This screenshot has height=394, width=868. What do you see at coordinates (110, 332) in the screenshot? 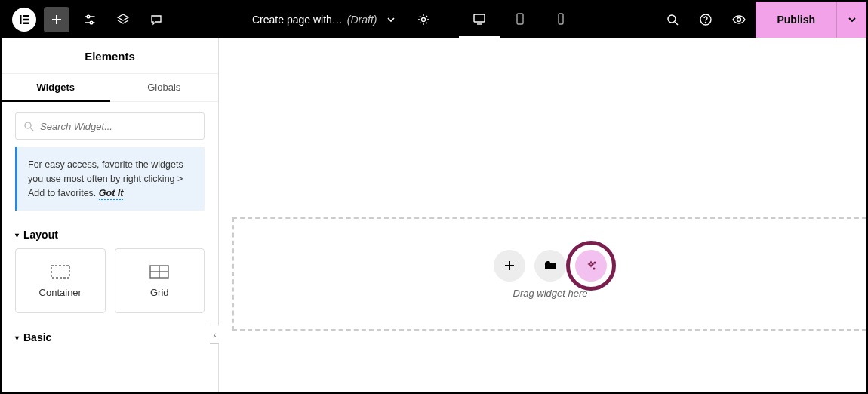
I see `section-basic-header: ▾ Basic` at bounding box center [110, 332].